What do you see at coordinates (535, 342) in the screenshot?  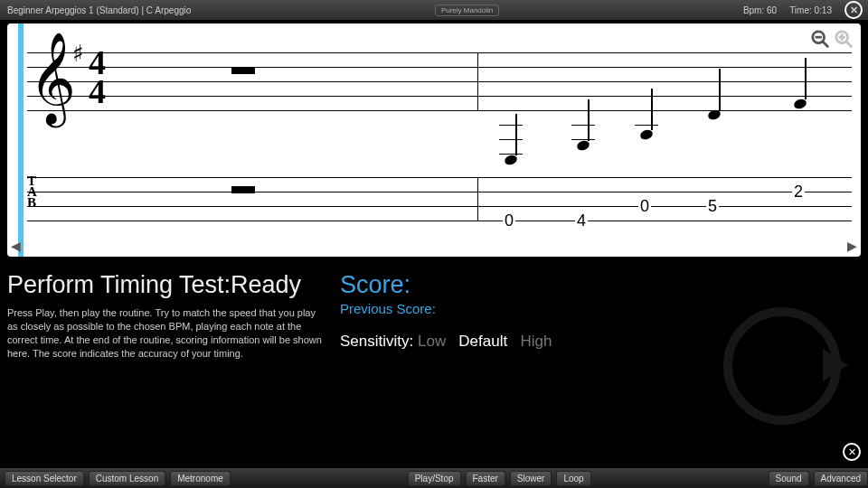 I see `sensitivity-high: High` at bounding box center [535, 342].